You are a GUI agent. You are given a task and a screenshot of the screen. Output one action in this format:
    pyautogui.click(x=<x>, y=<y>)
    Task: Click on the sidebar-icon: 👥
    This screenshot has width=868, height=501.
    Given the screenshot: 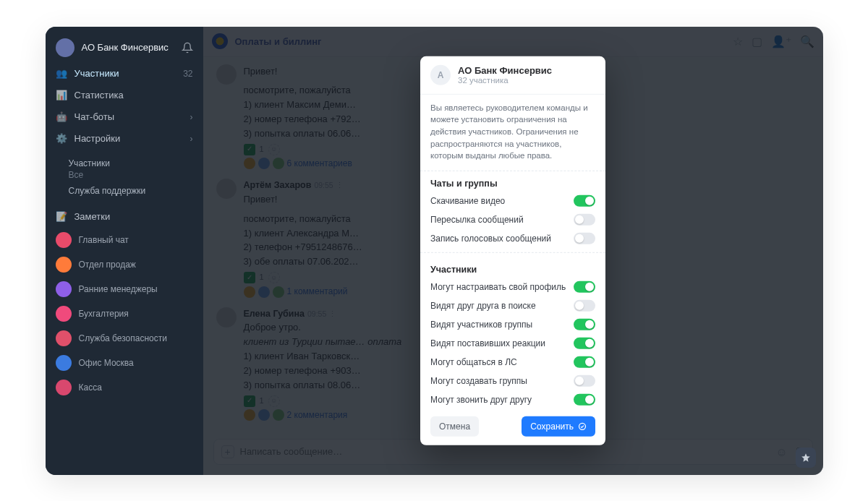 What is the action you would take?
    pyautogui.click(x=61, y=74)
    